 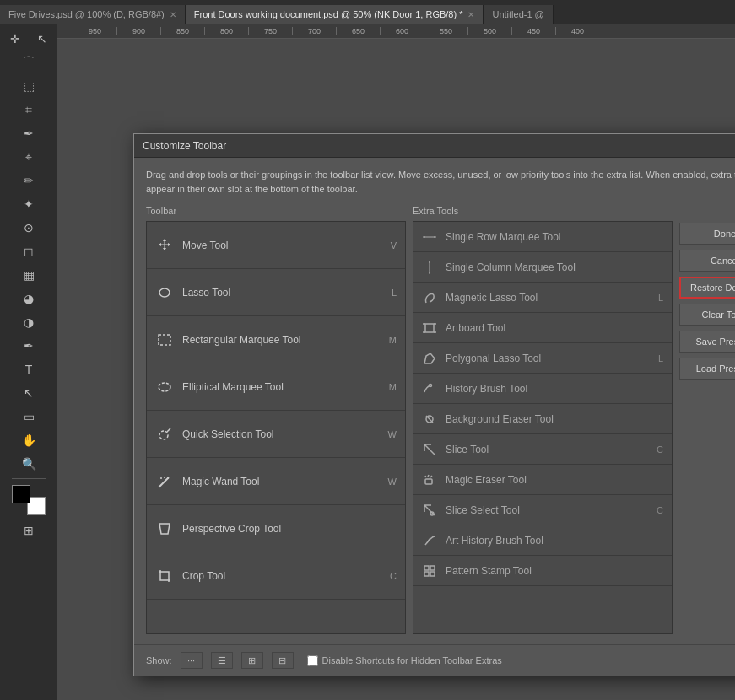 What do you see at coordinates (276, 434) in the screenshot?
I see `toolbar-item-quick-select: Quick Selection Tool W` at bounding box center [276, 434].